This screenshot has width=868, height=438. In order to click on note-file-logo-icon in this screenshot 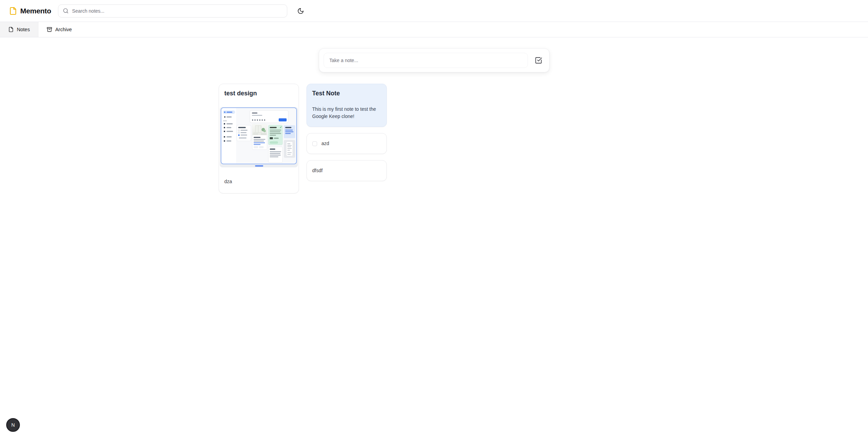, I will do `click(13, 11)`.